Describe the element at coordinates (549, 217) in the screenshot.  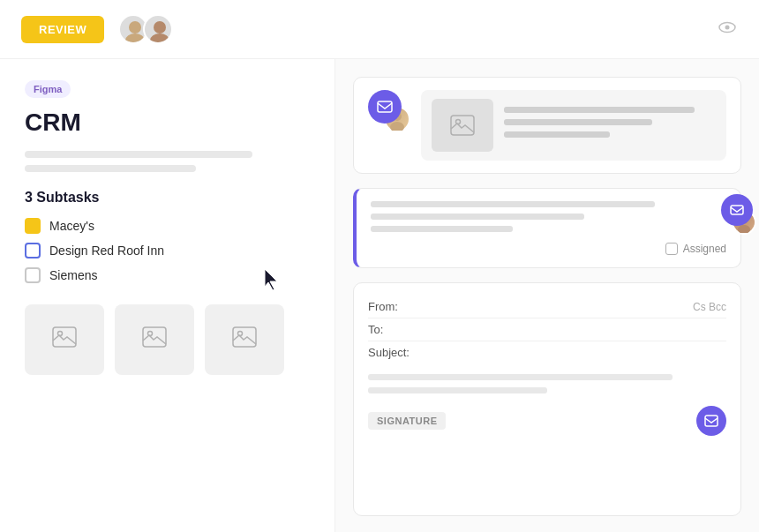
I see `email-card-2-lines` at that location.